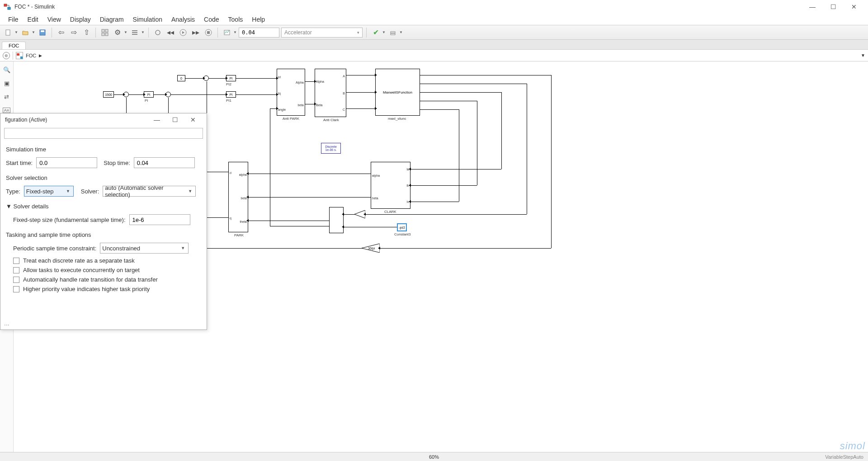 The height and width of the screenshot is (461, 868). Describe the element at coordinates (16, 280) in the screenshot. I see `checkbox-rate-transition` at that location.